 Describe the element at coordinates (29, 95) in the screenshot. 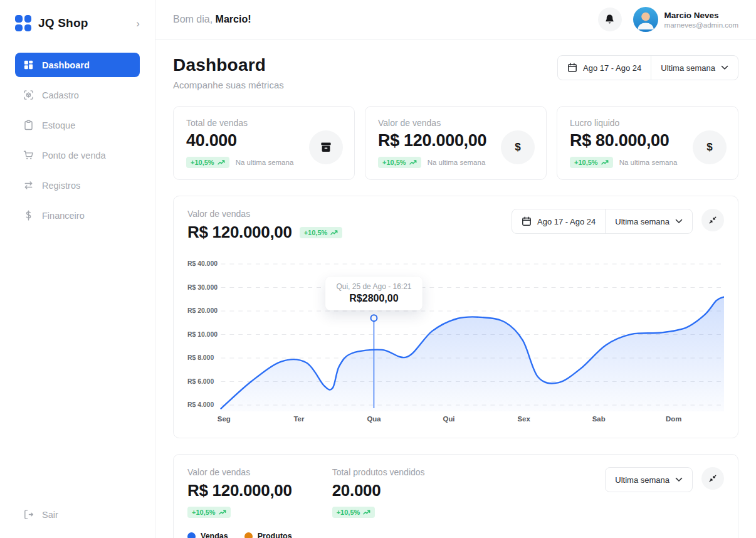

I see `cube-scan-icon` at that location.